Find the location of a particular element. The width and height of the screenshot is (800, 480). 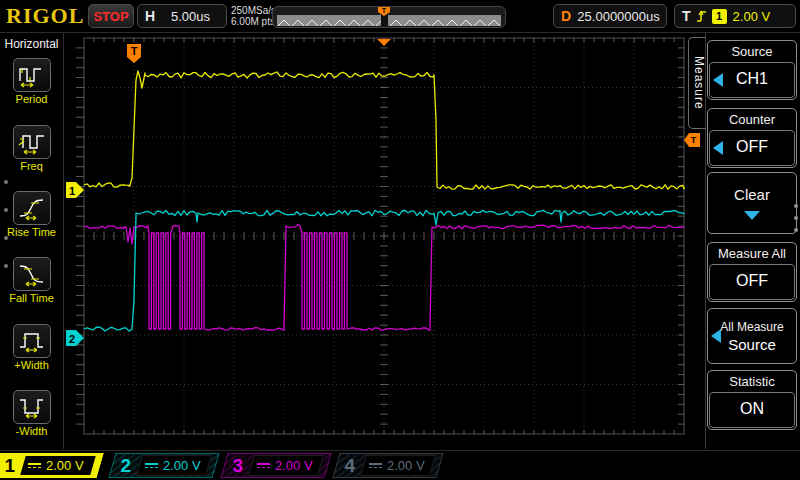

sidebar-item-fall-time: Fall Time is located at coordinates (32, 280).